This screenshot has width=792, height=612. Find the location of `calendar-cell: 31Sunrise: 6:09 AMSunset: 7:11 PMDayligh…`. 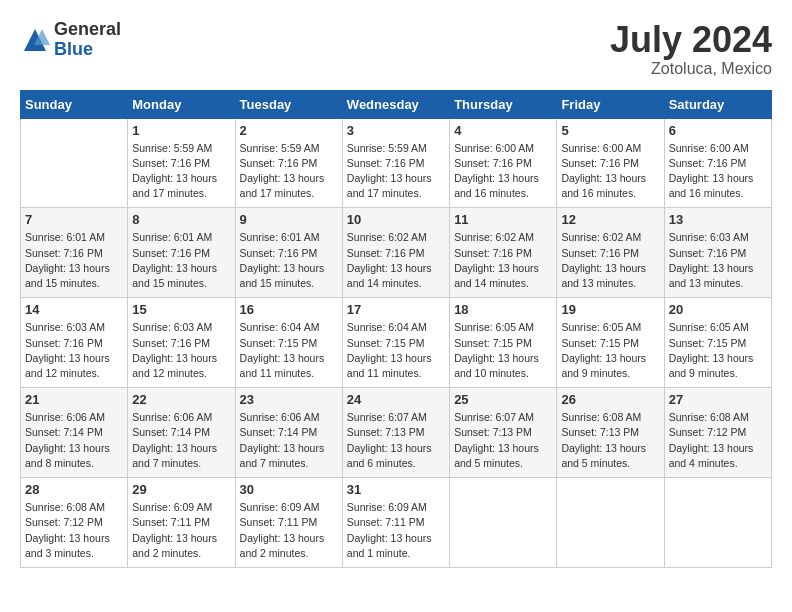

calendar-cell: 31Sunrise: 6:09 AMSunset: 7:11 PMDayligh… is located at coordinates (396, 523).